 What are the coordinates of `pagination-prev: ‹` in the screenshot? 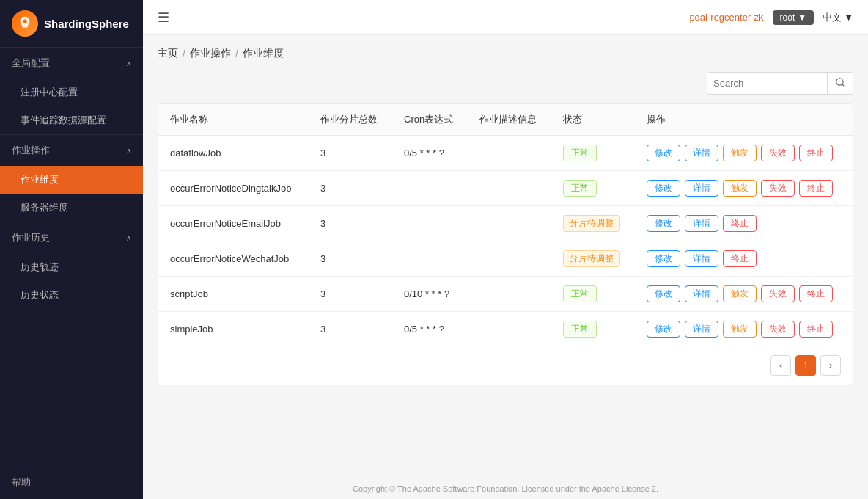 It's located at (781, 365).